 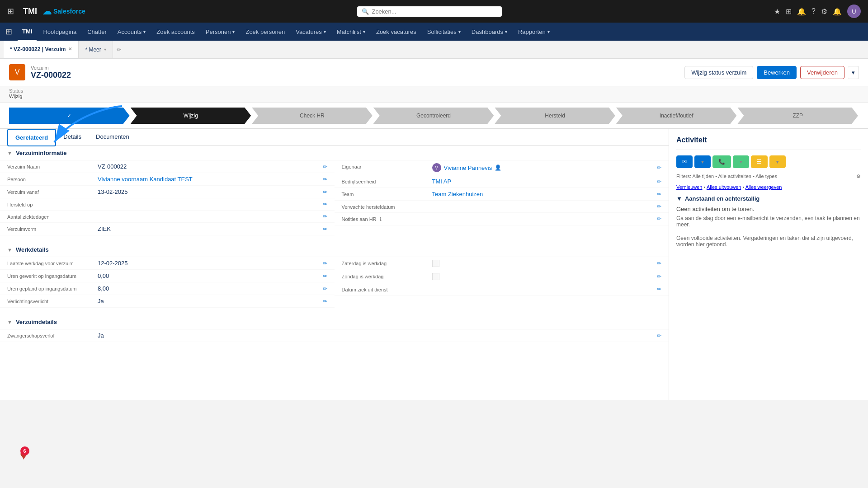 What do you see at coordinates (659, 277) in the screenshot?
I see `edit-zondag: ✏` at bounding box center [659, 277].